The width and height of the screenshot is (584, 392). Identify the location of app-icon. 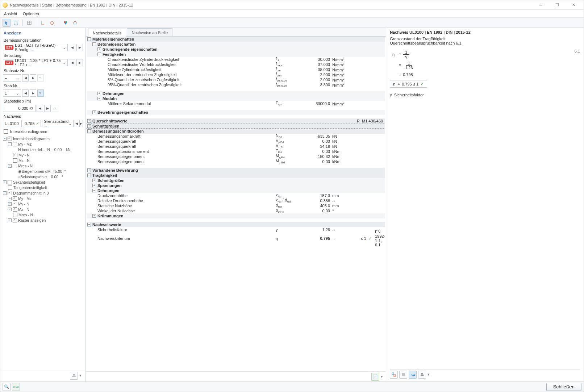
(5, 5).